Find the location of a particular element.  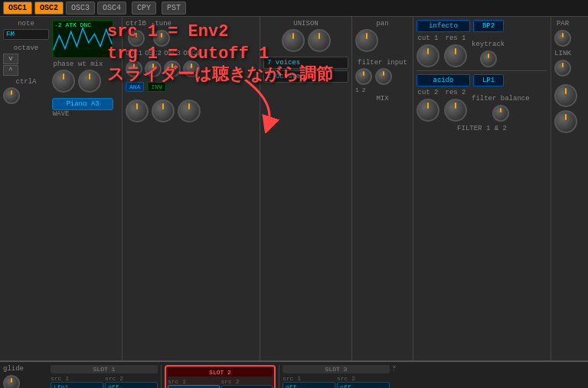

detune-knob is located at coordinates (162, 38).